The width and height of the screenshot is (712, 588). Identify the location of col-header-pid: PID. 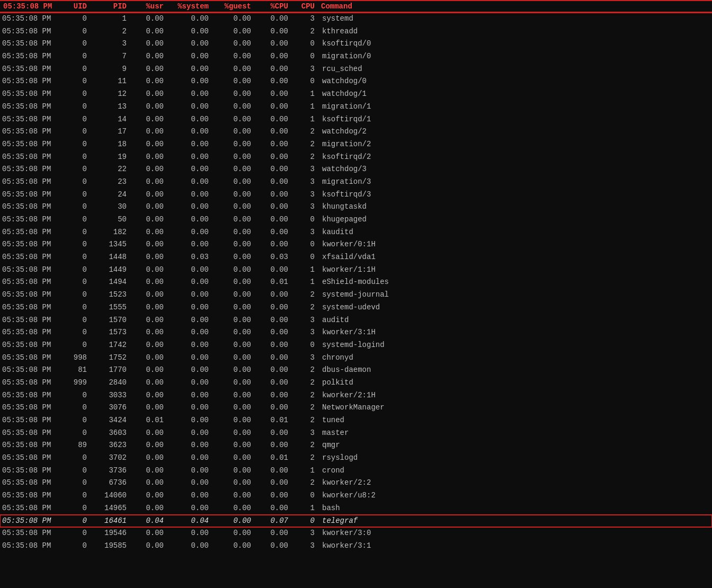
(110, 6).